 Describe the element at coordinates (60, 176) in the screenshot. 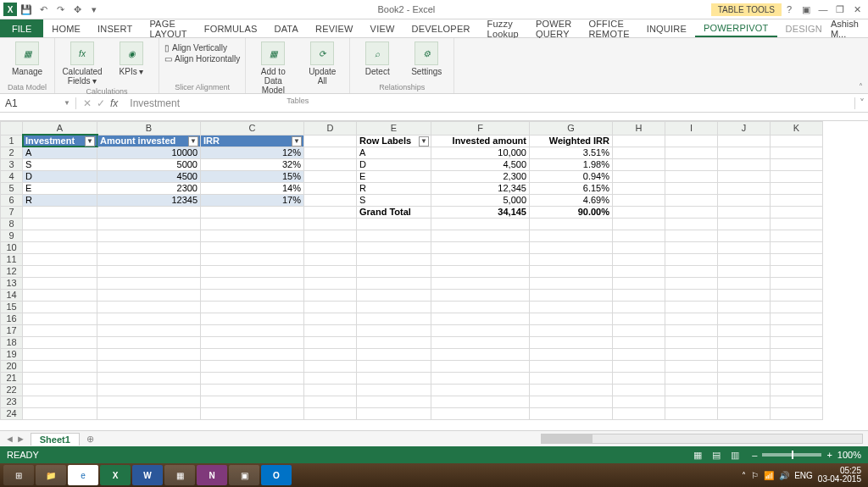

I see `cell: D` at that location.